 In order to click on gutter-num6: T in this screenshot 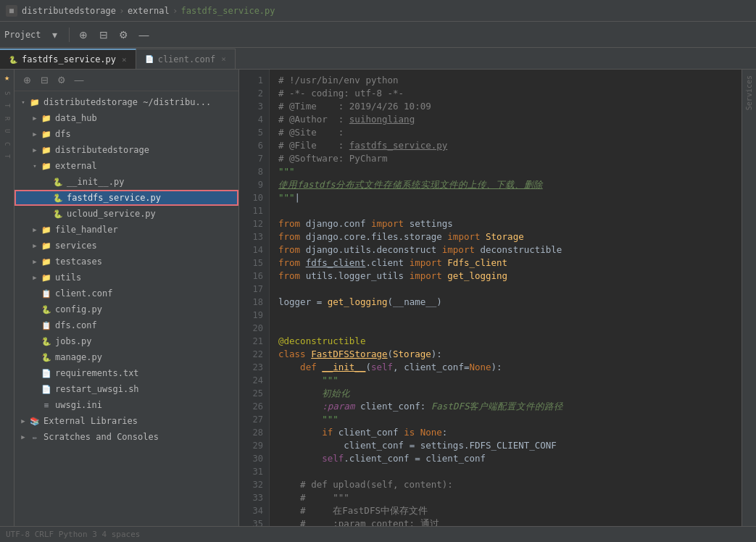, I will do `click(7, 157)`.